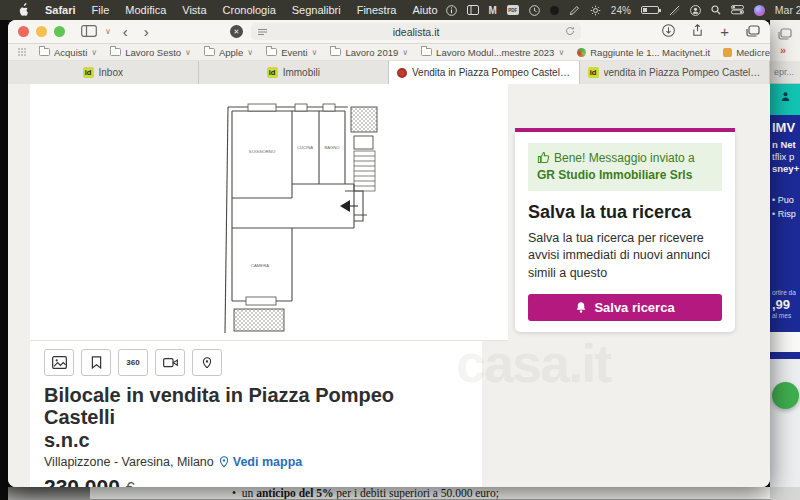  What do you see at coordinates (473, 10) in the screenshot?
I see `window-manager-icon` at bounding box center [473, 10].